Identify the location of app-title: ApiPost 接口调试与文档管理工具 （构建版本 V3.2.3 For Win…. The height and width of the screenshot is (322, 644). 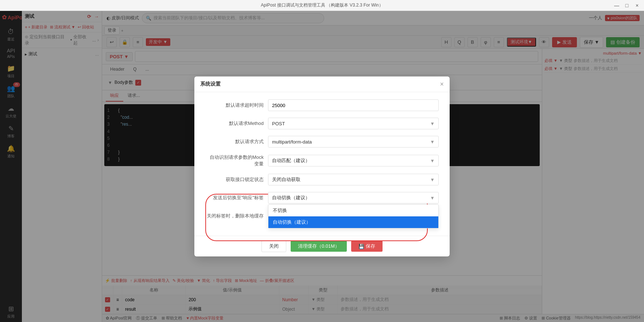
(322, 5).